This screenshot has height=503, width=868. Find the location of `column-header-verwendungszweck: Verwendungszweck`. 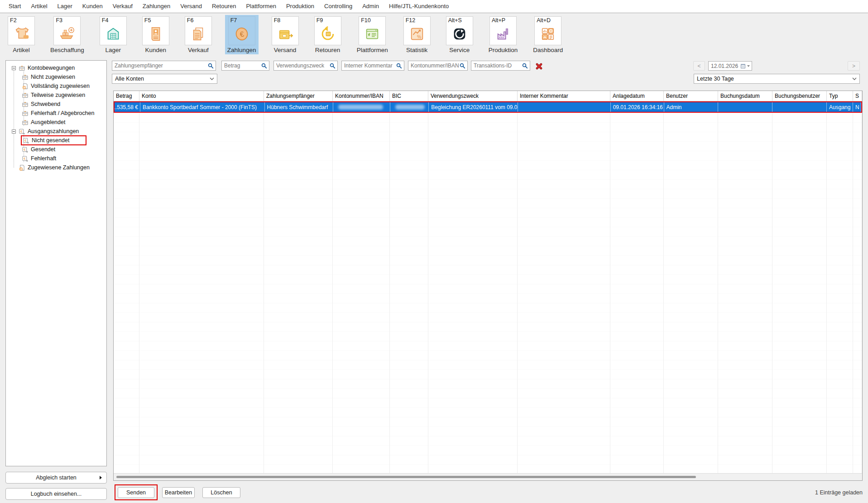

column-header-verwendungszweck: Verwendungszweck is located at coordinates (473, 96).